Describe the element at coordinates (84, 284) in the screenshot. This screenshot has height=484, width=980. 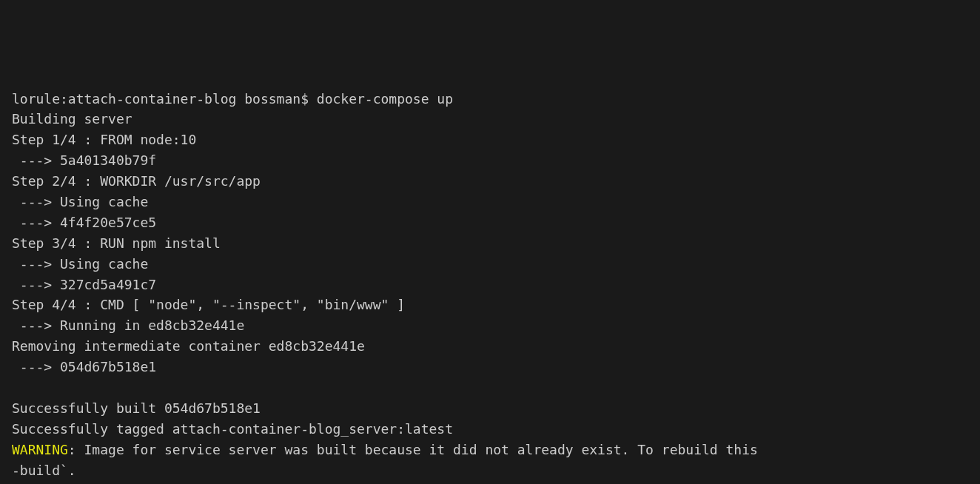
I see `output-line: ---> 327cd5a491c7` at that location.